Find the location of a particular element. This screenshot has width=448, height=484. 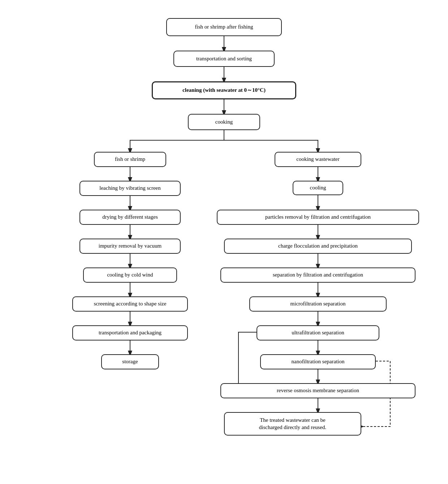

nanofiltration-label: nanofiltration separation is located at coordinates (318, 362).